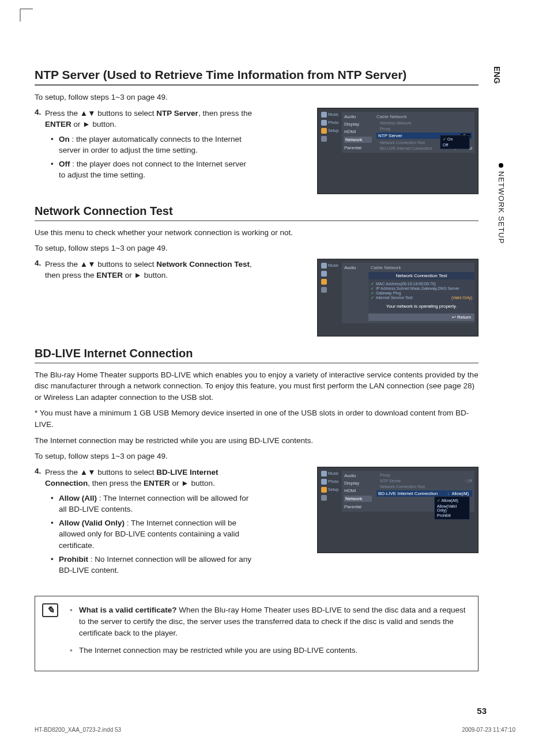 This screenshot has width=550, height=756. Describe the element at coordinates (452, 508) in the screenshot. I see `bdlive-dropdown: Allow(All) Allow(Valid Only) Prohibit` at that location.